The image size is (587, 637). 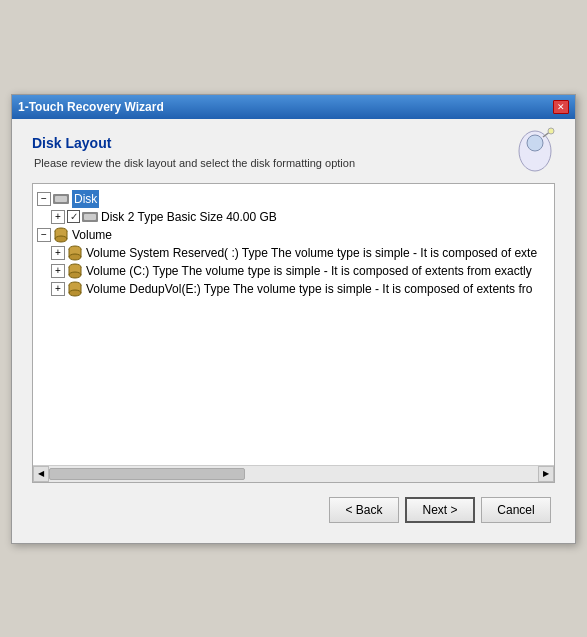 What do you see at coordinates (535, 152) in the screenshot?
I see `wizard-icon` at bounding box center [535, 152].